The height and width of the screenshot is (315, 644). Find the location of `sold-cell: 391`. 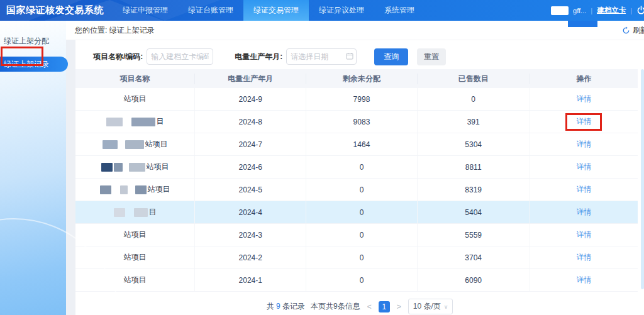

sold-cell: 391 is located at coordinates (474, 122).